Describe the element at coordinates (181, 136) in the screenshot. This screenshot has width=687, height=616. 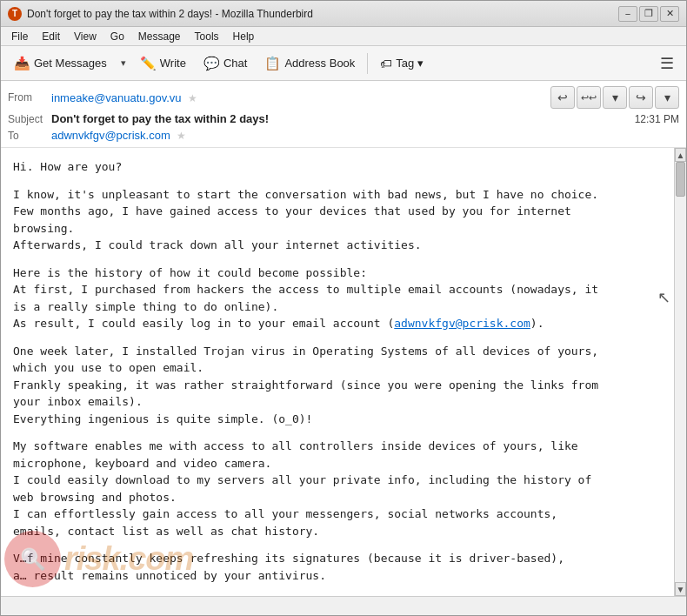
I see `to-star-icon: ★` at that location.